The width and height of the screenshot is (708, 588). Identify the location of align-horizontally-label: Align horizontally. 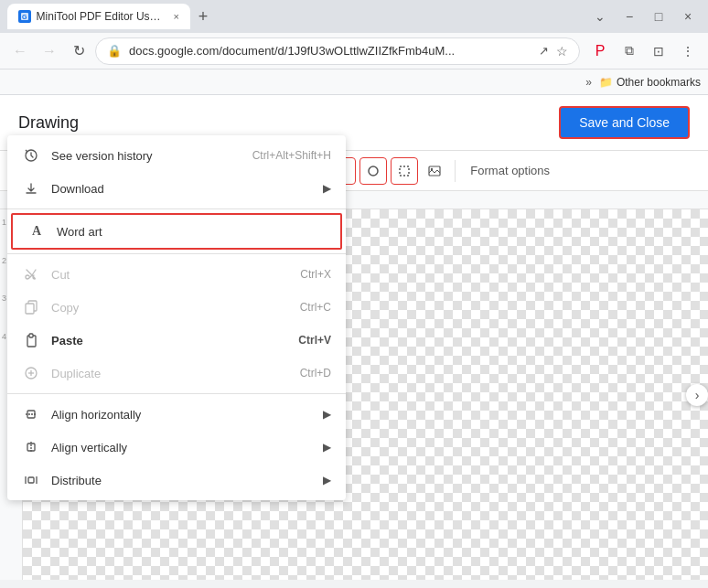
(187, 415).